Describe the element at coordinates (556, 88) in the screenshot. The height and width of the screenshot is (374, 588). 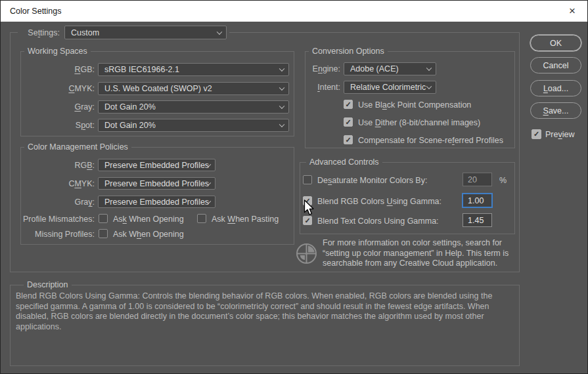
I see `load-button: Load...` at that location.